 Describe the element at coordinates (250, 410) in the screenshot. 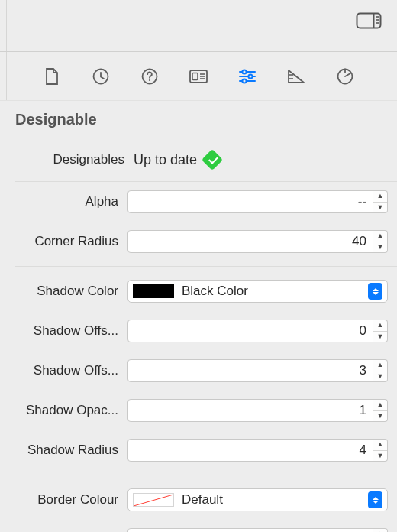

I see `shadow-opacity-field` at that location.